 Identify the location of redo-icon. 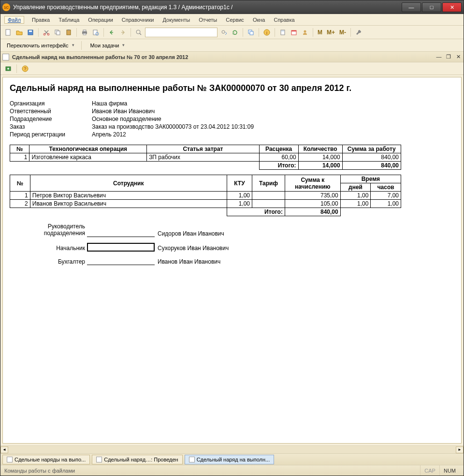
(123, 32).